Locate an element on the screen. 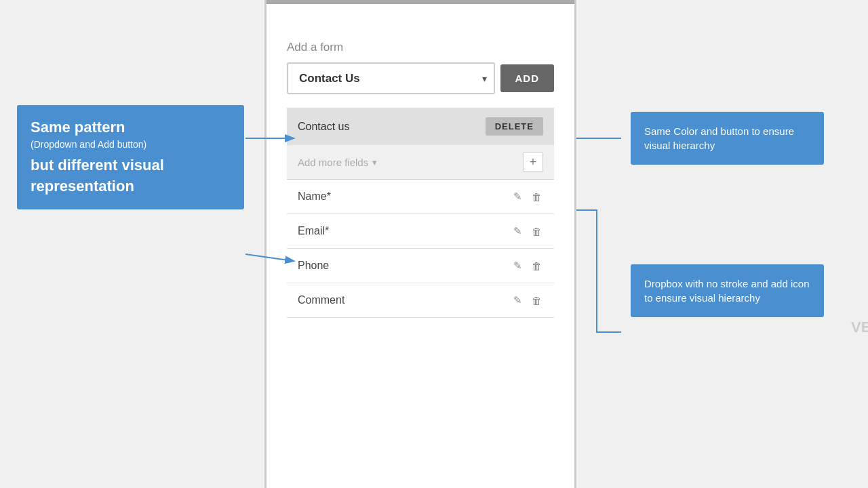  add-fields-chevron-icon: ▾ is located at coordinates (374, 163).